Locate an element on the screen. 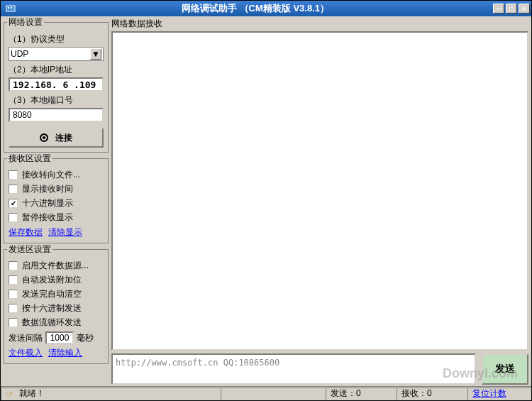 This screenshot has height=401, width=532. network-settings-group: 网络设置 （1）协议类型 UDP ▼ （2）本地IP地址 （3）本地端口号 连接 is located at coordinates (56, 87).